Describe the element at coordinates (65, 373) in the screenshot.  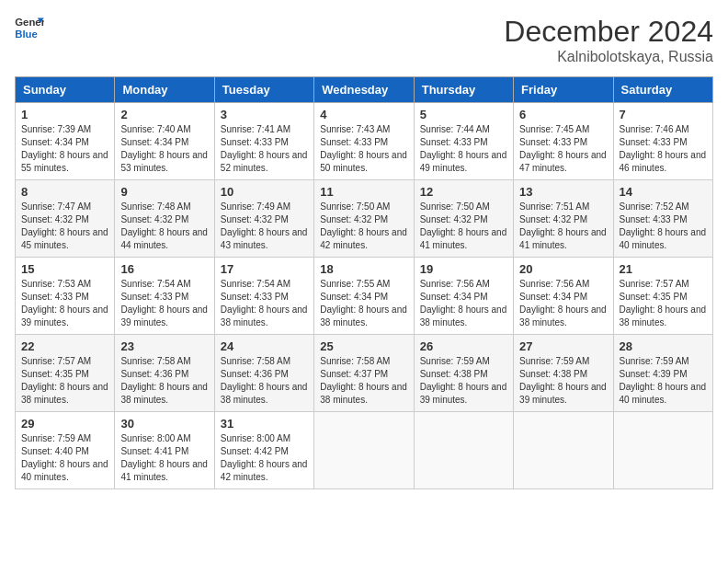
I see `calendar-cell: 22Sunrise: 7:57 AMSunset: 4:35 PMDayligh…` at that location.